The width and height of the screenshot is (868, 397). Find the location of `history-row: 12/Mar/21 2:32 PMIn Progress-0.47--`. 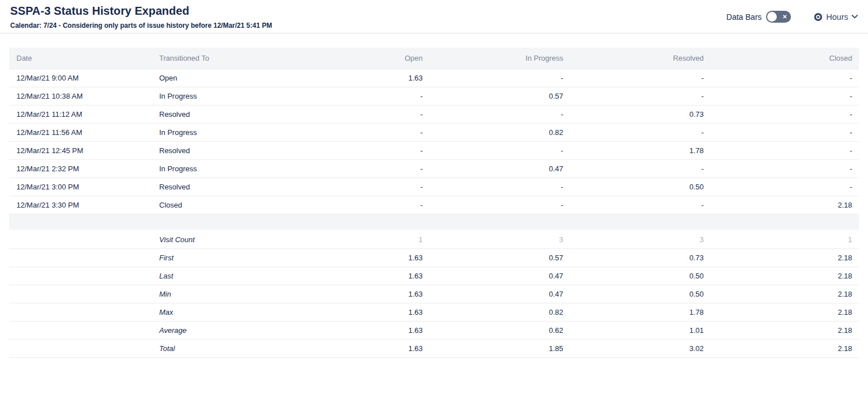

history-row: 12/Mar/21 2:32 PMIn Progress-0.47-- is located at coordinates (434, 168).